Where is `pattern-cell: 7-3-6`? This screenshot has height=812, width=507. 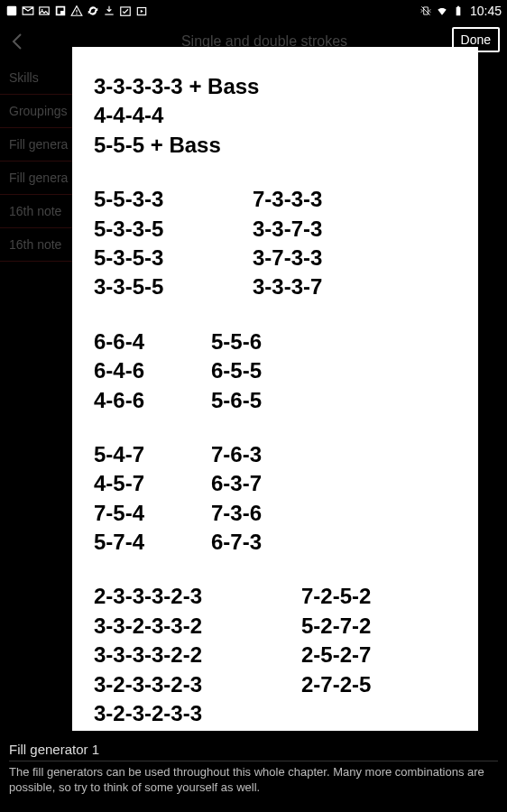
pattern-cell: 7-3-6 is located at coordinates (236, 513).